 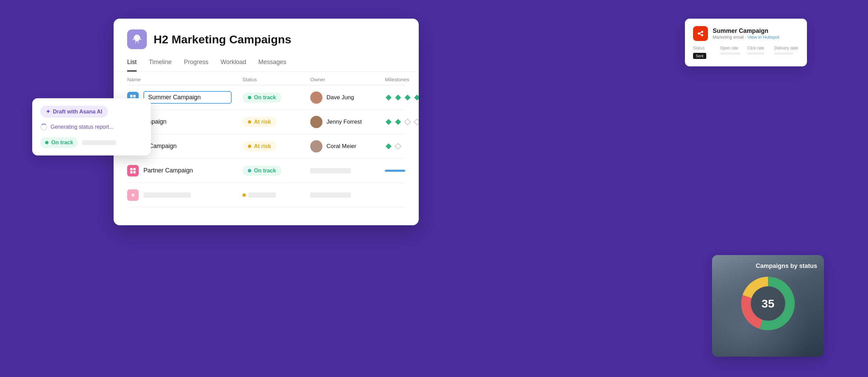 I want to click on hs-col-header-delivery: Delivery date, so click(x=787, y=48).